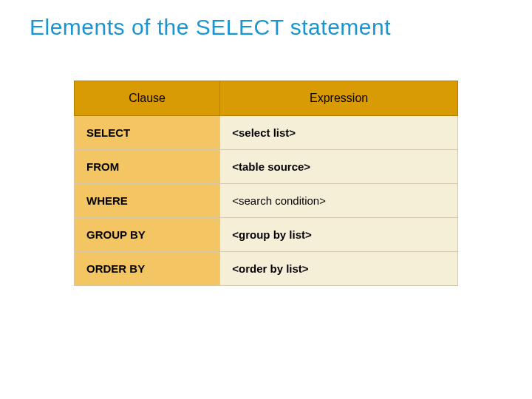 The height and width of the screenshot is (399, 532). Describe the element at coordinates (339, 269) in the screenshot. I see `cell-expression: <order by list>` at that location.